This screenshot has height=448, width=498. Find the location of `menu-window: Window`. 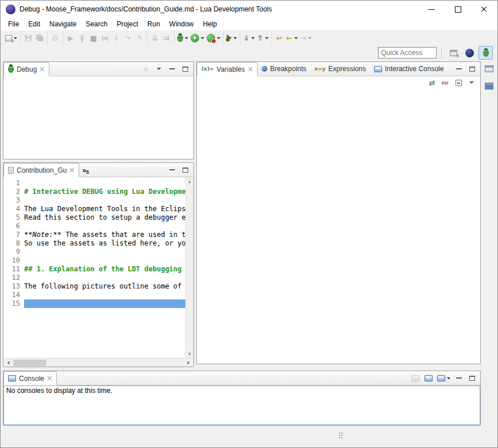

menu-window: Window is located at coordinates (181, 24).